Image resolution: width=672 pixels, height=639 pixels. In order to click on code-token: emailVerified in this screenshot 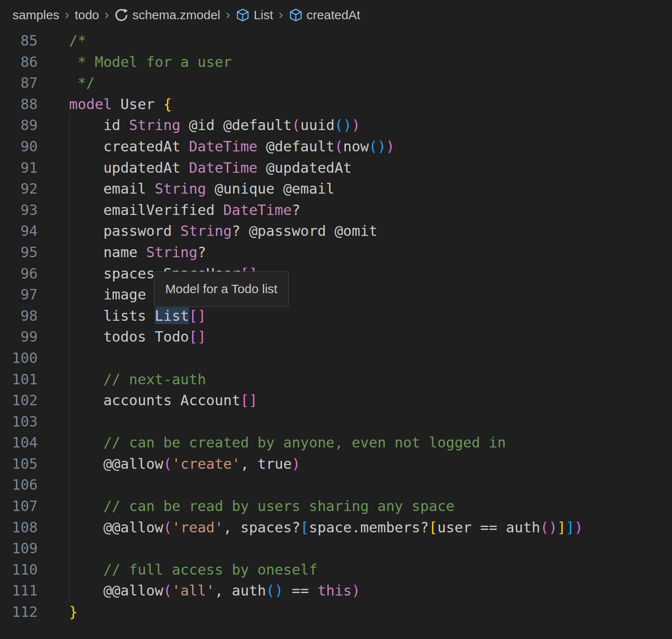, I will do `click(146, 210)`.